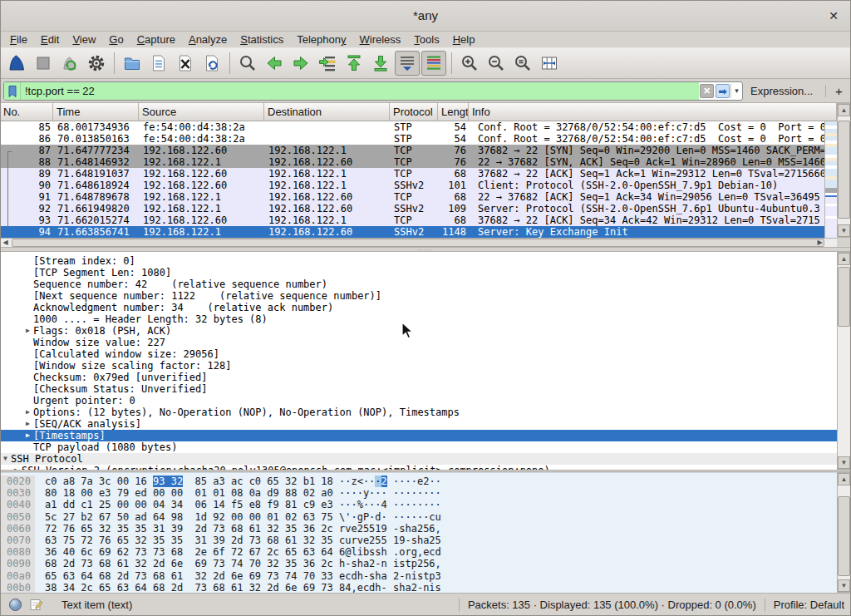 This screenshot has height=616, width=851. I want to click on expert-info-icon, so click(15, 605).